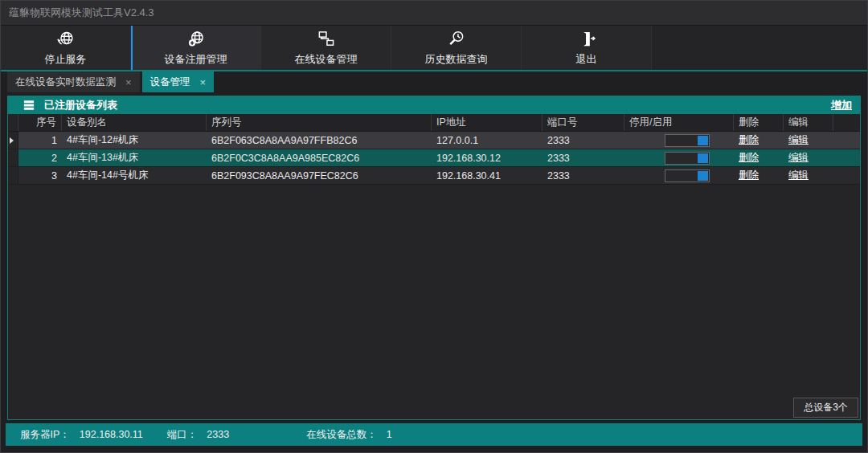 This screenshot has width=868, height=453. I want to click on col-header-delete: 删除, so click(759, 122).